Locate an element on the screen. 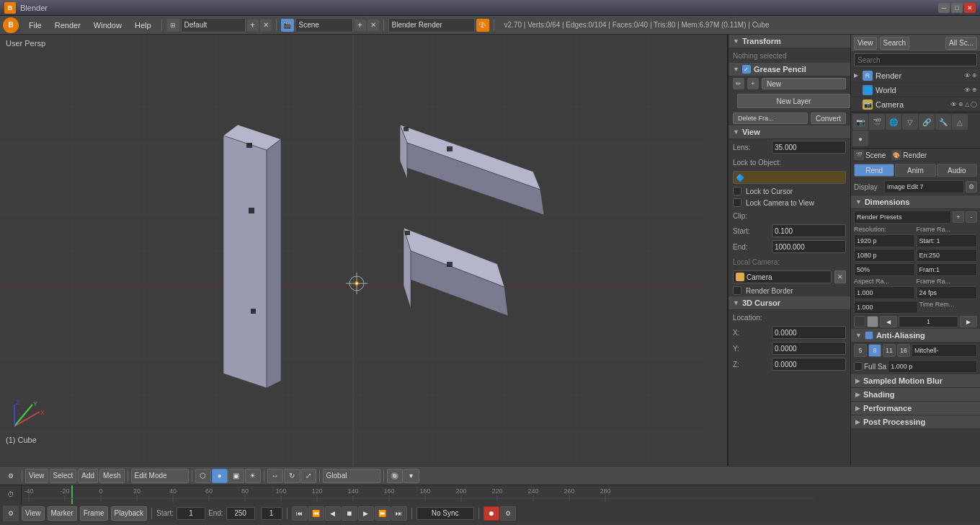 This screenshot has width=980, height=525. snap-button: 🔘 is located at coordinates (395, 476).